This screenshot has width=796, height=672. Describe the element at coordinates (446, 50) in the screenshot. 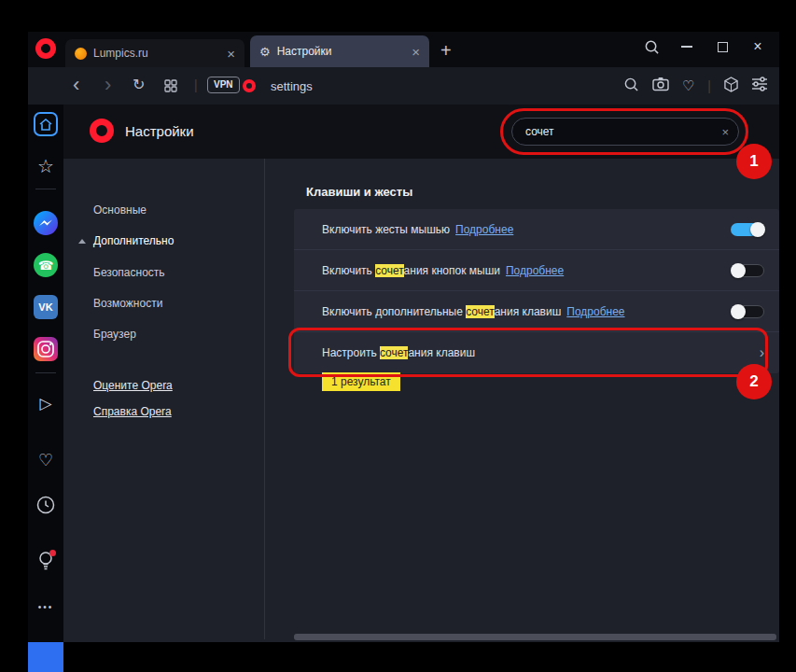

I see `new-tab-button: +` at that location.